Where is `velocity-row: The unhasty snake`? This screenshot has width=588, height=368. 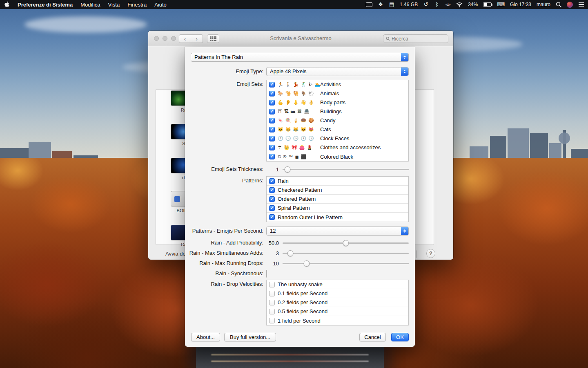 velocity-row: The unhasty snake is located at coordinates (337, 285).